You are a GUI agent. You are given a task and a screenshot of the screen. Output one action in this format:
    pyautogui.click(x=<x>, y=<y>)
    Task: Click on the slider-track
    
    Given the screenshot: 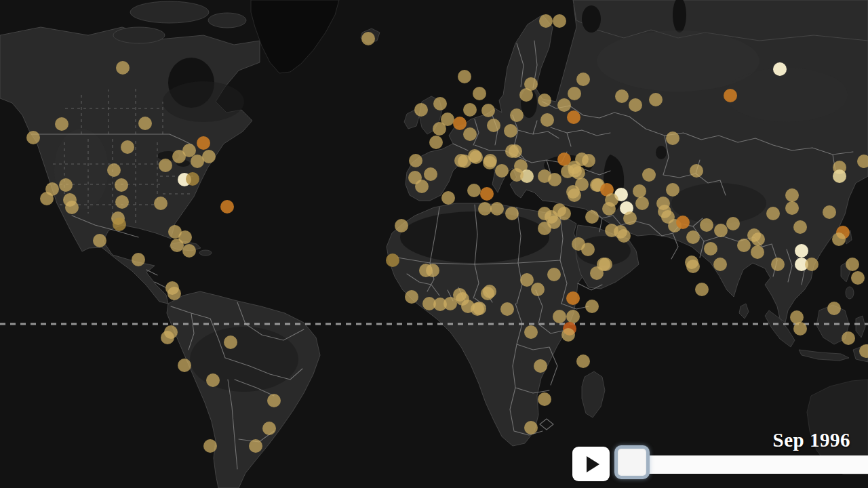 What is the action you would take?
    pyautogui.click(x=750, y=465)
    